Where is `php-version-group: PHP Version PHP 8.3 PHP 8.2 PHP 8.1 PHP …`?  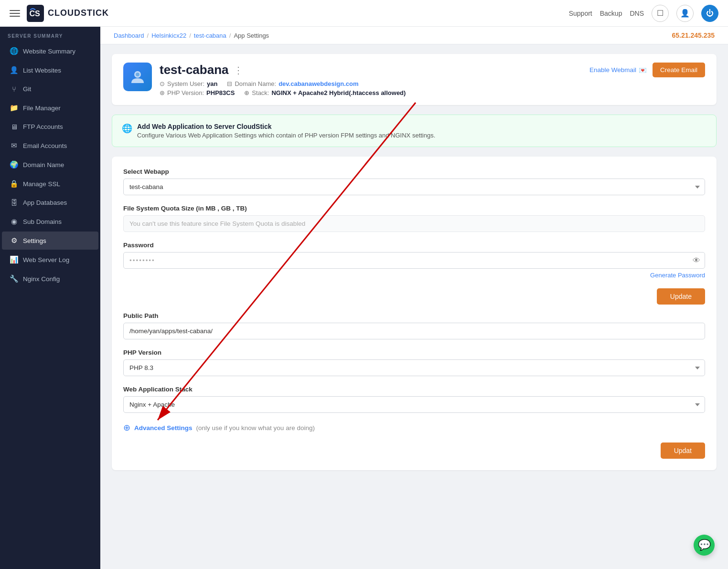
php-version-group: PHP Version PHP 8.3 PHP 8.2 PHP 8.1 PHP … is located at coordinates (414, 363).